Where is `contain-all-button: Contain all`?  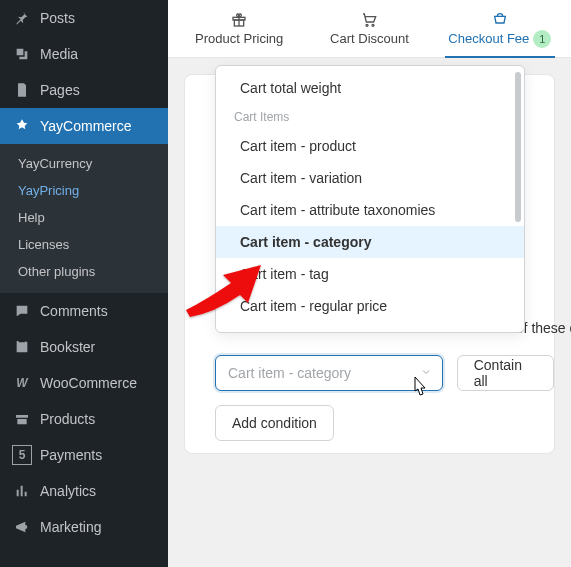 contain-all-button: Contain all is located at coordinates (506, 373).